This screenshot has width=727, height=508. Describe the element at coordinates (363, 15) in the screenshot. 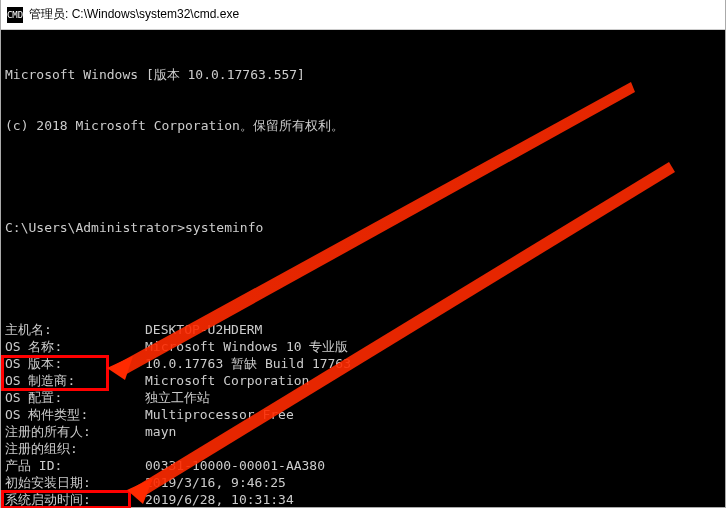

I see `titlebar: CMD 管理员: C:\Windows\system32\cmd.exe` at that location.